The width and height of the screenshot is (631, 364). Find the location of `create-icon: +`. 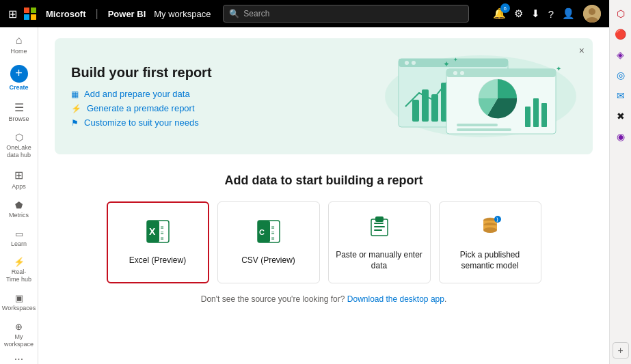

create-icon: + is located at coordinates (19, 74).